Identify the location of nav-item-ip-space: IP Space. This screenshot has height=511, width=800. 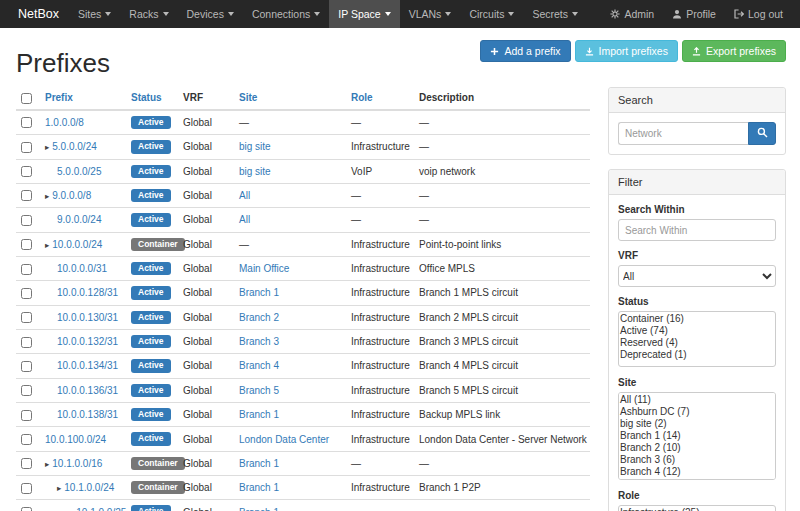
(364, 14).